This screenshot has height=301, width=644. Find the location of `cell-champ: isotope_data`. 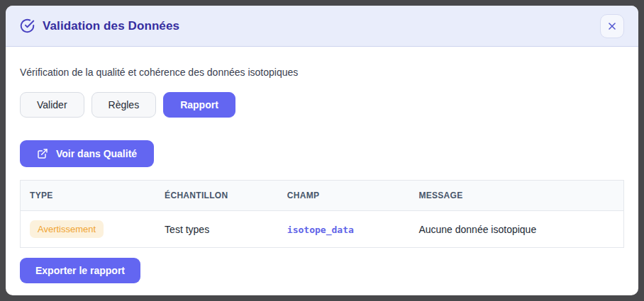

cell-champ: isotope_data is located at coordinates (344, 229).